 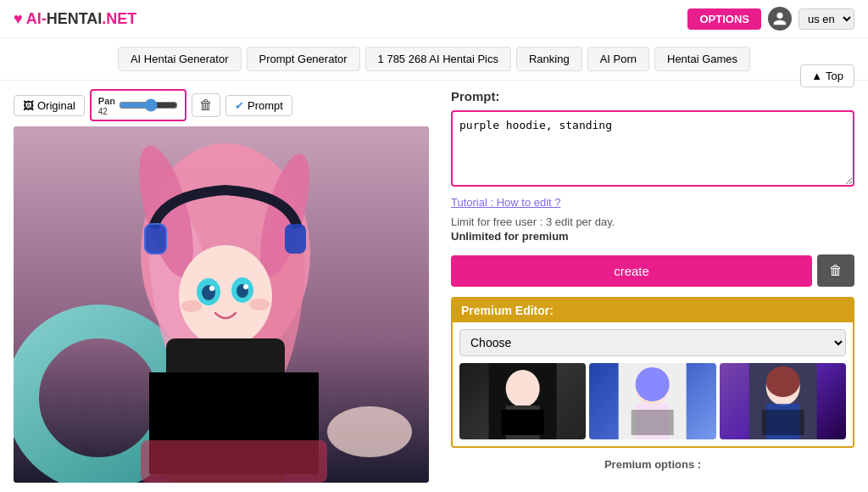 I want to click on checkmark-icon: ✔, so click(x=239, y=105).